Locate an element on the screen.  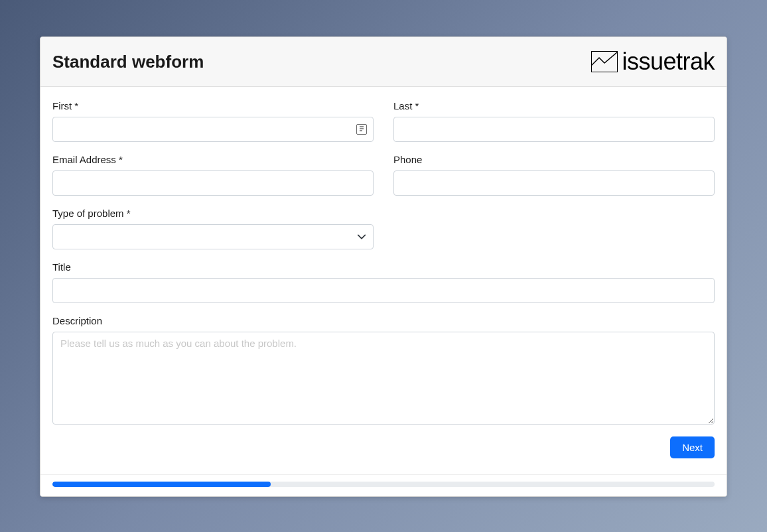
progress-bar is located at coordinates (384, 484).